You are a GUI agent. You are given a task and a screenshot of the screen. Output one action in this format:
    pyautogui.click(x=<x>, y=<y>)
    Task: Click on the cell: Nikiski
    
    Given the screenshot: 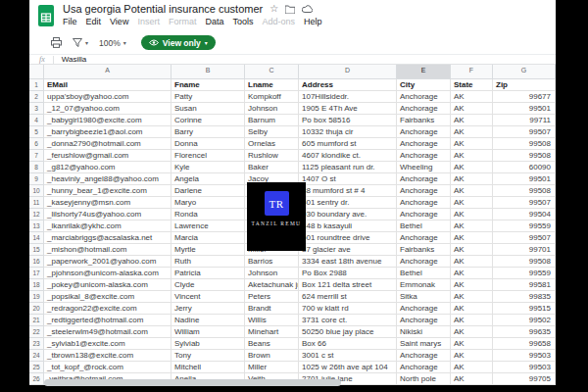 What is the action you would take?
    pyautogui.click(x=423, y=332)
    